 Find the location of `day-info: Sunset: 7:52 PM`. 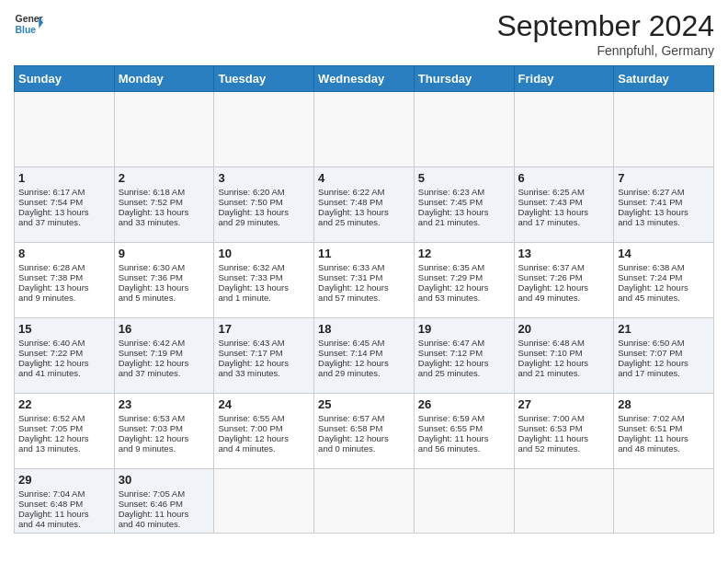

day-info: Sunset: 7:52 PM is located at coordinates (165, 202).